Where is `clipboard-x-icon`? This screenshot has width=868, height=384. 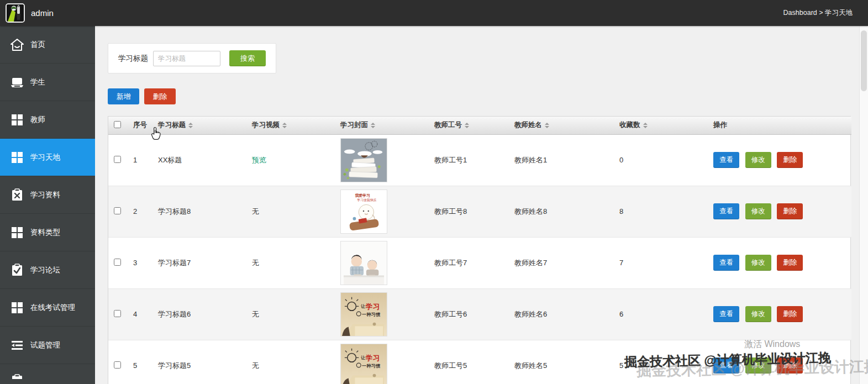 clipboard-x-icon is located at coordinates (17, 194).